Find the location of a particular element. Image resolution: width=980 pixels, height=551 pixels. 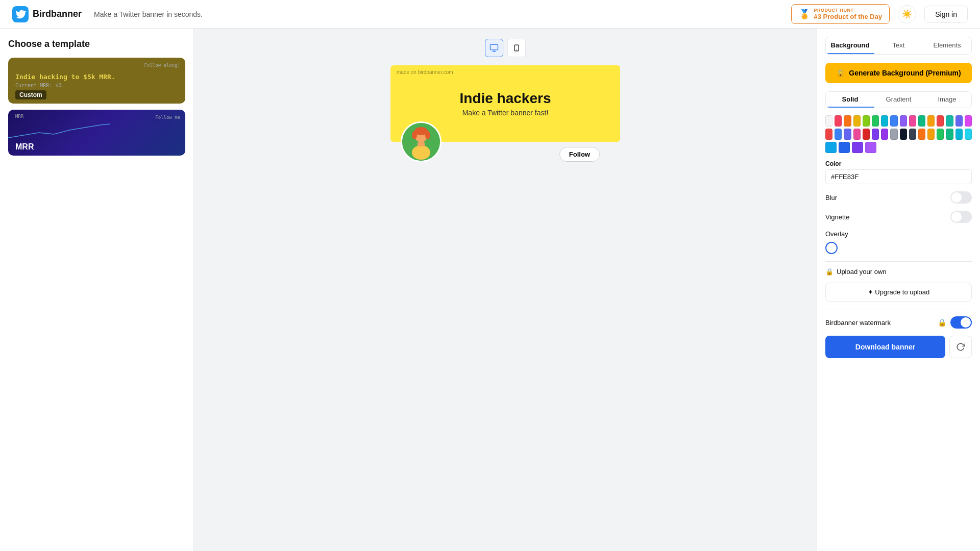

follow-button: Follow is located at coordinates (580, 154).